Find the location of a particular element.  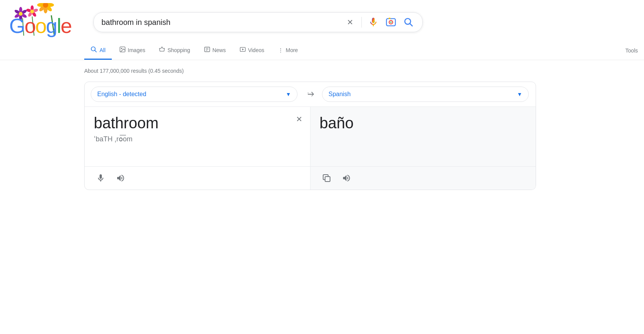

search-bar-wrapper: ✕ is located at coordinates (258, 22).